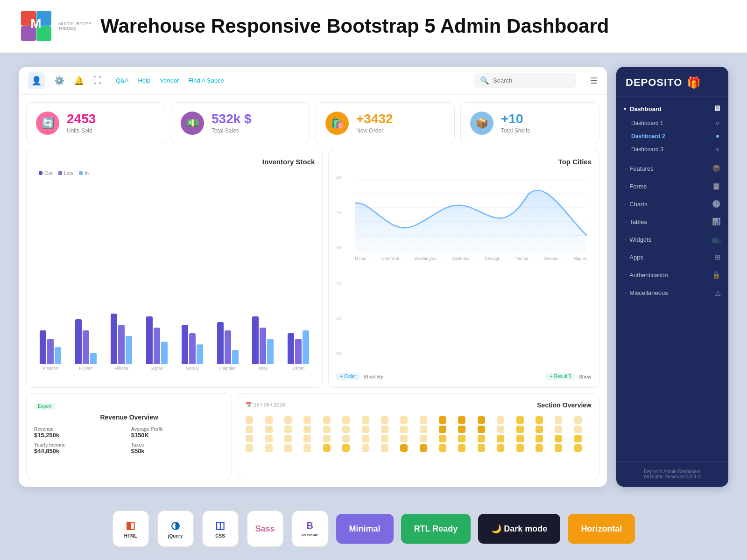 This screenshot has width=747, height=560. What do you see at coordinates (81, 435) in the screenshot?
I see `revenue-value: $15,250k` at bounding box center [81, 435].